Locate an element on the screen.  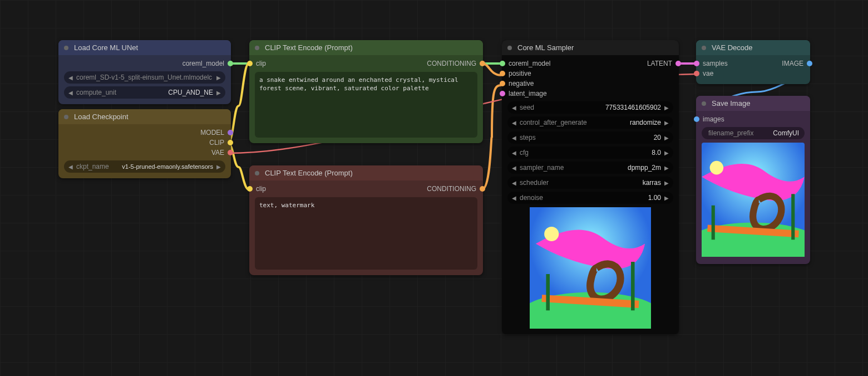
output-vae: VAE is located at coordinates (145, 153).